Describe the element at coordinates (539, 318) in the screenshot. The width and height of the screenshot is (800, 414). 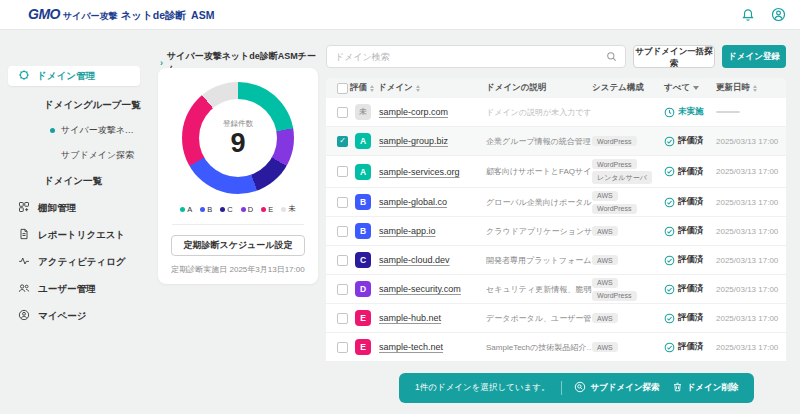
I see `domain-description: データポータル、ユーザー管…` at that location.